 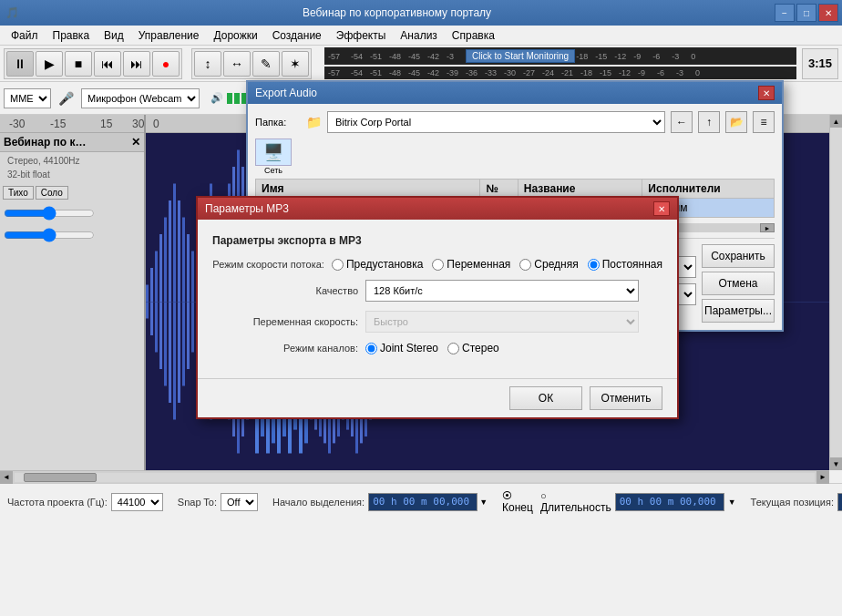 What do you see at coordinates (402, 348) in the screenshot?
I see `radio-joint-stereo: Joint Stereo` at bounding box center [402, 348].